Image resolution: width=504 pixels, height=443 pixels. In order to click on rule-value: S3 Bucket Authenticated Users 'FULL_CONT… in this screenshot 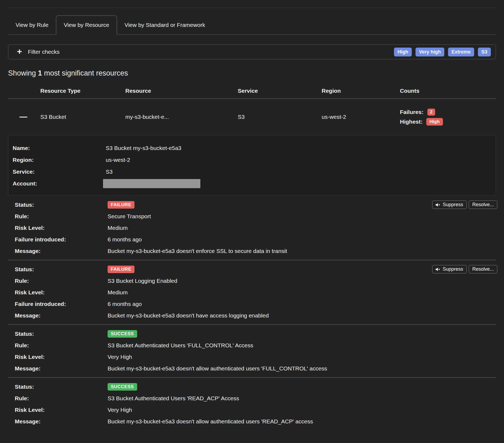, I will do `click(180, 345)`.